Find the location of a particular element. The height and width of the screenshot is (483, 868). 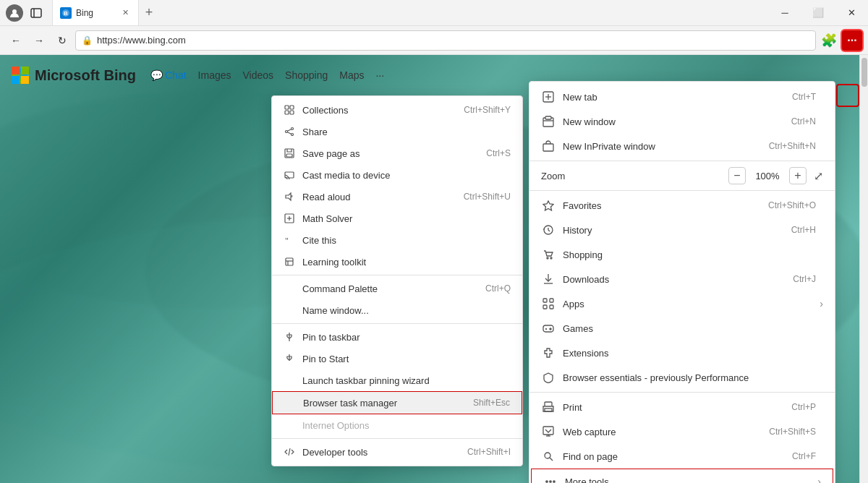

menu-item-pin-taskbar: Pin to taskbar is located at coordinates (397, 337).